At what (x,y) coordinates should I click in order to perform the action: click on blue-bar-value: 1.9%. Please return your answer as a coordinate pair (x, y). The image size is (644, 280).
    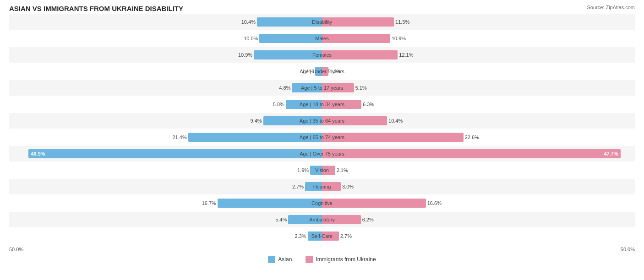
    Looking at the image, I should click on (303, 170).